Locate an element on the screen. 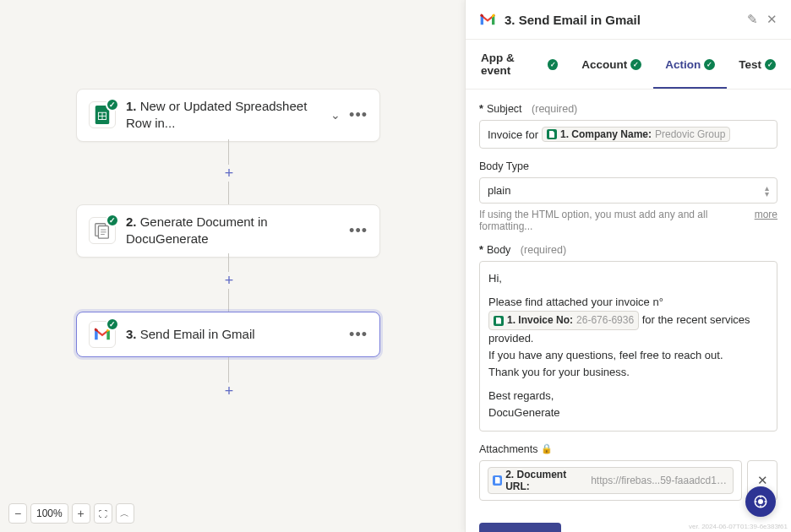 The width and height of the screenshot is (791, 532). chevron-down-icon: ⌄ is located at coordinates (335, 115).